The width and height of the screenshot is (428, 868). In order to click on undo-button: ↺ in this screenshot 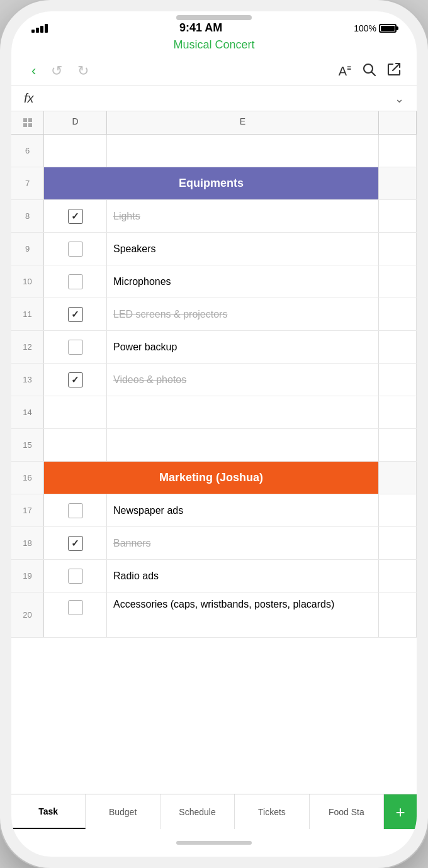, I will do `click(57, 71)`.